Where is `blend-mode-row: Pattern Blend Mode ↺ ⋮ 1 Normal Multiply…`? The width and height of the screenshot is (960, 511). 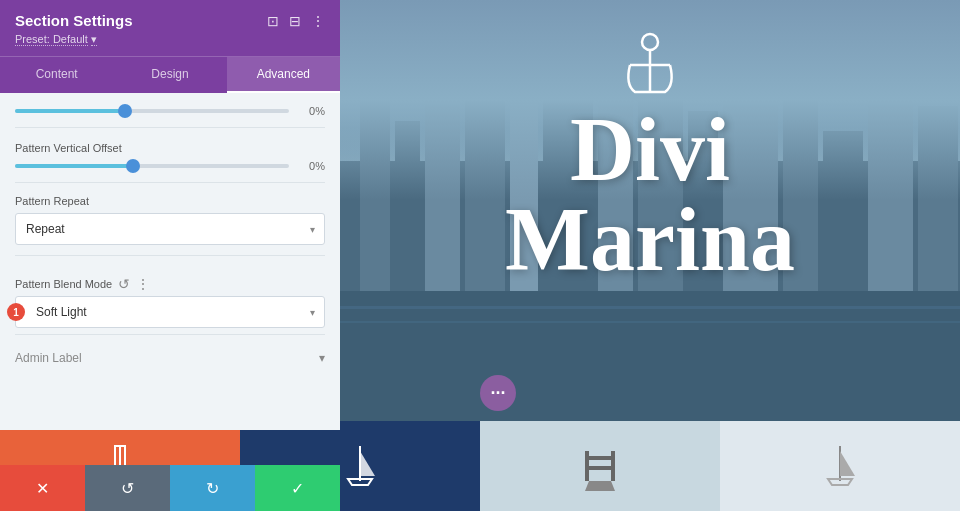
blend-mode-row: Pattern Blend Mode ↺ ⋮ 1 Normal Multiply… is located at coordinates (170, 295).